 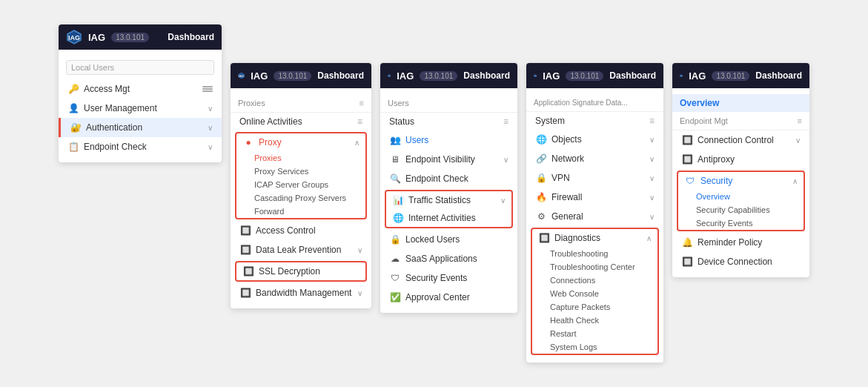 What do you see at coordinates (594, 254) in the screenshot?
I see `submenu-troubleshooting: Troubleshooting` at bounding box center [594, 254].